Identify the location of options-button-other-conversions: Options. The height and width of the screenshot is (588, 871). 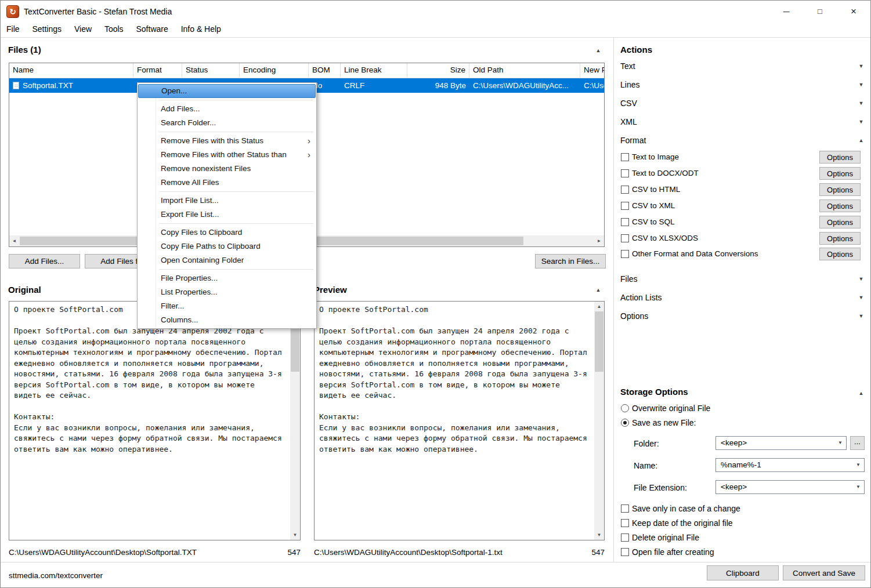
(840, 254).